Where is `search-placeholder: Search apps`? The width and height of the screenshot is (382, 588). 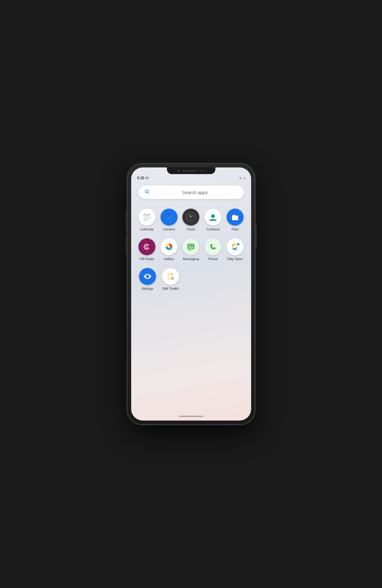
search-placeholder: Search apps is located at coordinates (195, 193).